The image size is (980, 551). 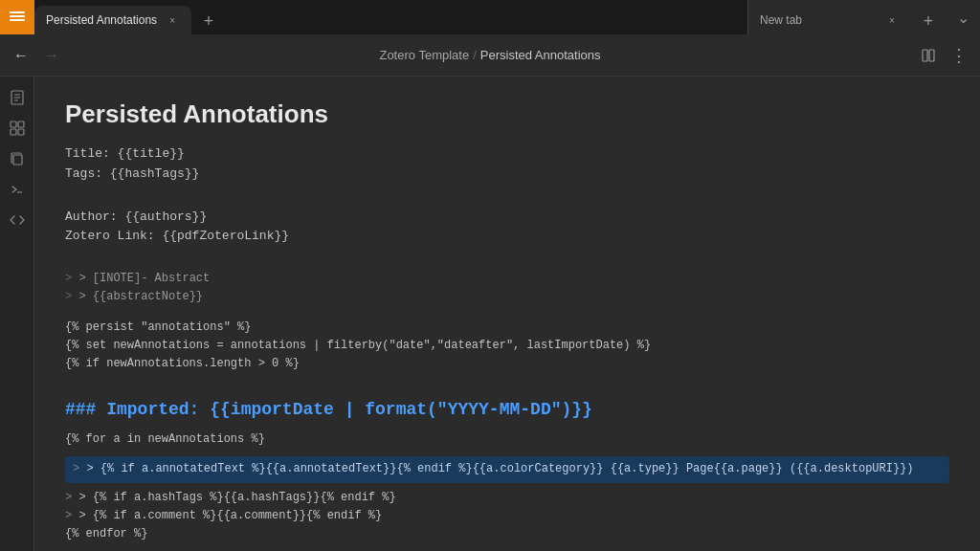 What do you see at coordinates (17, 189) in the screenshot?
I see `terminal-icon` at bounding box center [17, 189].